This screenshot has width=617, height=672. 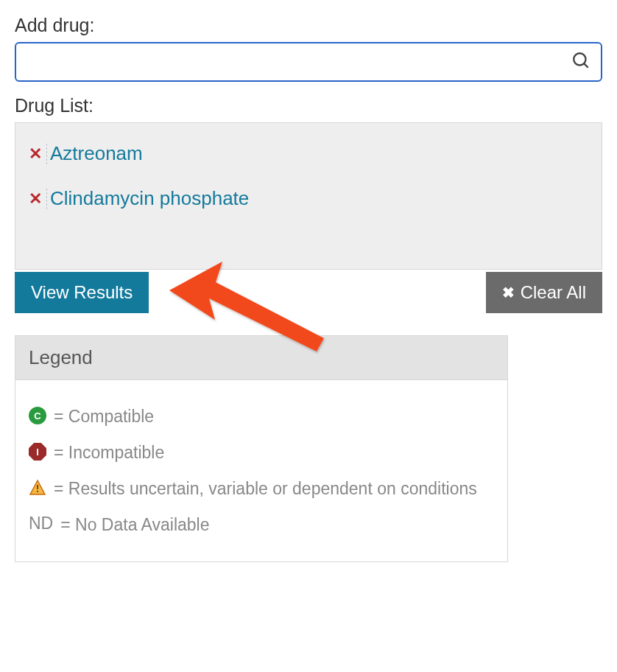 What do you see at coordinates (261, 452) in the screenshot?
I see `legend-row-incompatible: I = Incompatible` at bounding box center [261, 452].